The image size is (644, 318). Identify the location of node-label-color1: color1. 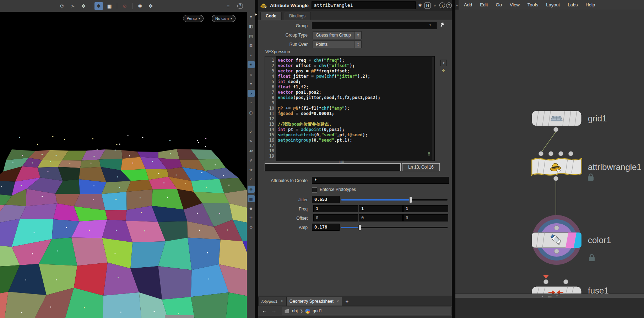
(600, 240).